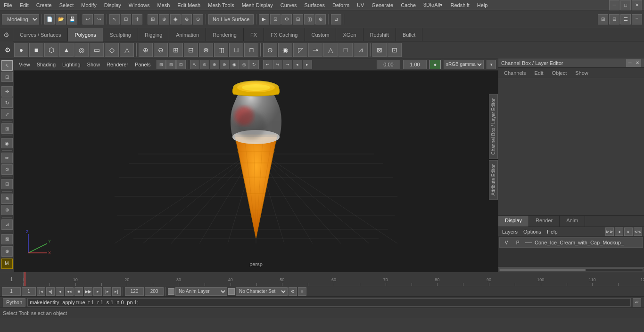 Image resolution: width=644 pixels, height=332 pixels. What do you see at coordinates (7, 65) in the screenshot?
I see `select-tool: ↖` at bounding box center [7, 65].